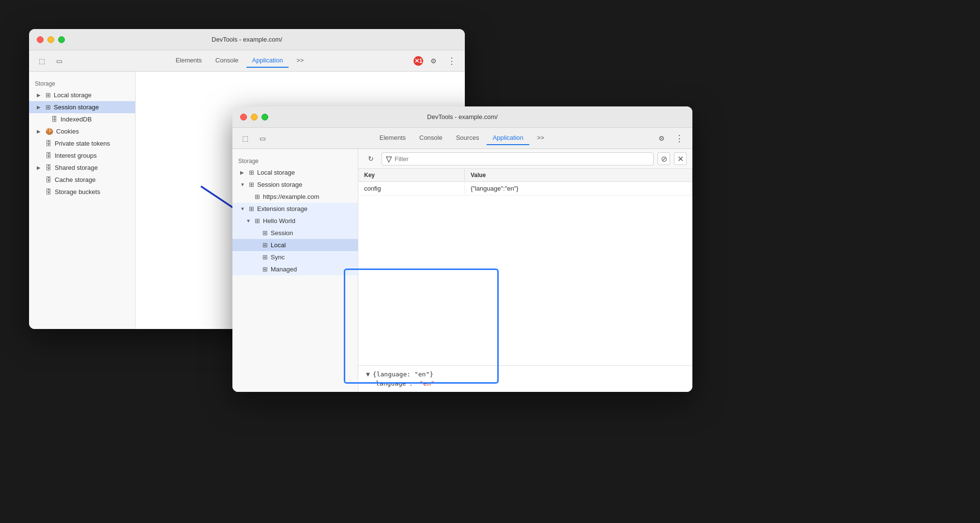 The width and height of the screenshot is (980, 523). Describe the element at coordinates (247, 40) in the screenshot. I see `titlebar-back: DevTools - example.com/` at that location.